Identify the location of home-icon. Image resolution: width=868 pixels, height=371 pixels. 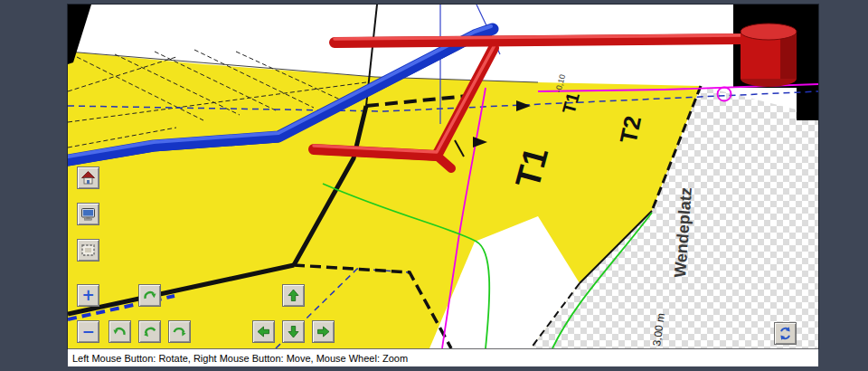
(89, 177).